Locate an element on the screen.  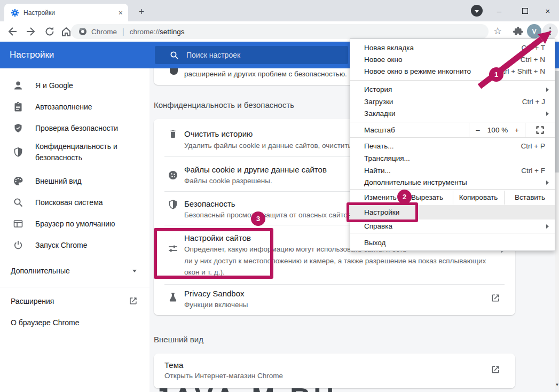
row-subtitle: Открыть Интернет-магазин Chrome is located at coordinates (224, 376).